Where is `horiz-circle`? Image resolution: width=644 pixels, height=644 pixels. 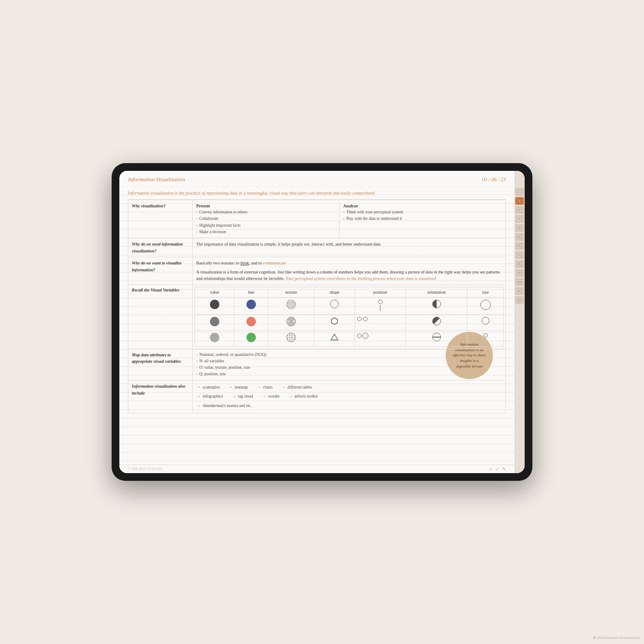 horiz-circle is located at coordinates (437, 337).